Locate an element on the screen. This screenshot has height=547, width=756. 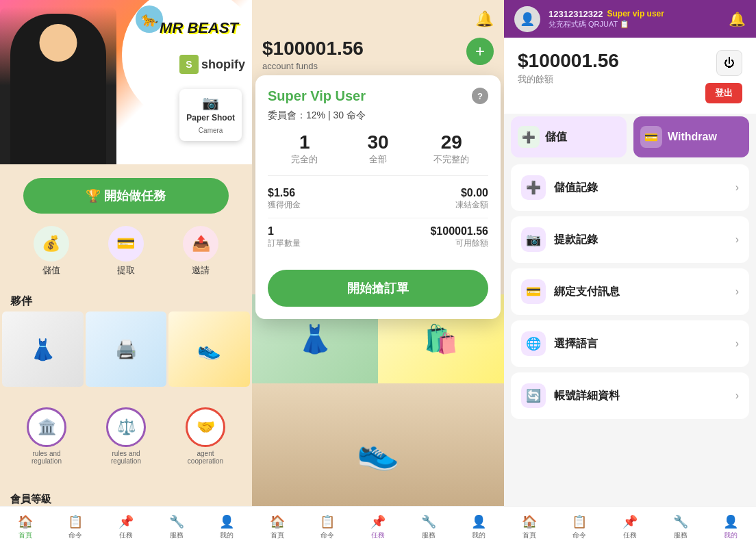
mid-home-icon: 🏠 is located at coordinates (277, 522).